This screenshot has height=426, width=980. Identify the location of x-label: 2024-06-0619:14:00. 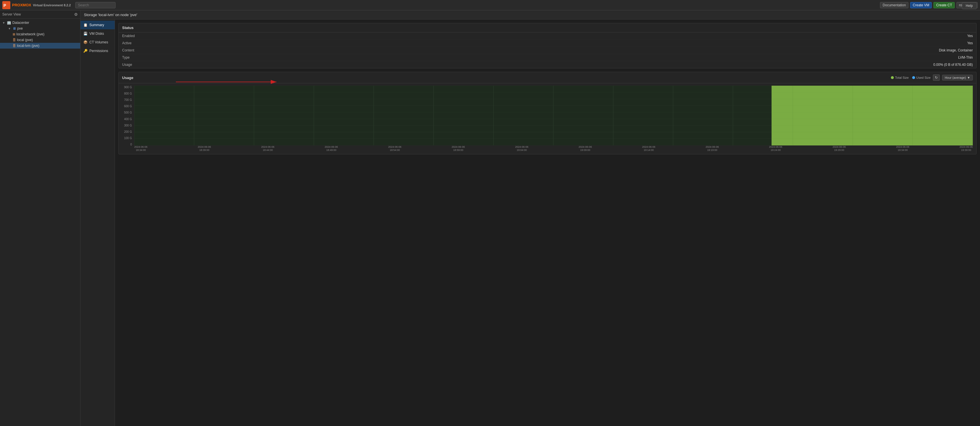
(649, 148).